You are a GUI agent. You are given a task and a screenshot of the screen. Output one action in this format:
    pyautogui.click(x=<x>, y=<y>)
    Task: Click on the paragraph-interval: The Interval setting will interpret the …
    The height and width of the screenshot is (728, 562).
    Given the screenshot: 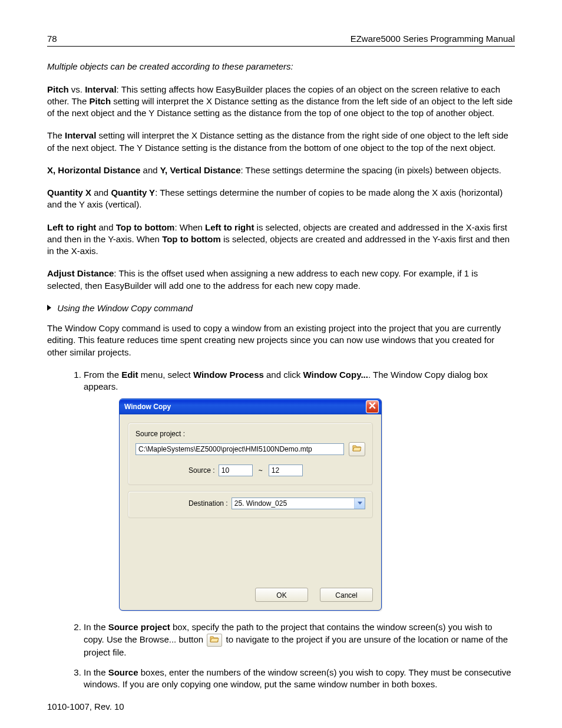 What is the action you would take?
    pyautogui.click(x=281, y=141)
    